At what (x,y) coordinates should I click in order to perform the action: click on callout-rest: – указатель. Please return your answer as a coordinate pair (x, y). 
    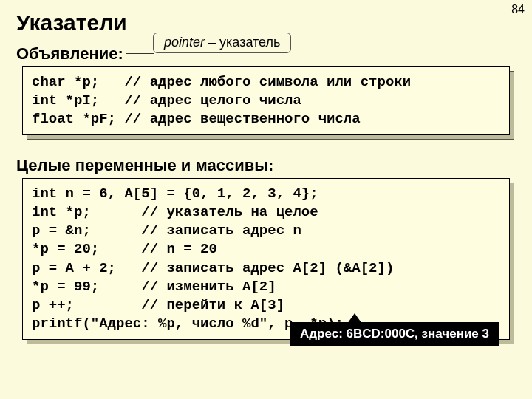
    Looking at the image, I should click on (242, 42).